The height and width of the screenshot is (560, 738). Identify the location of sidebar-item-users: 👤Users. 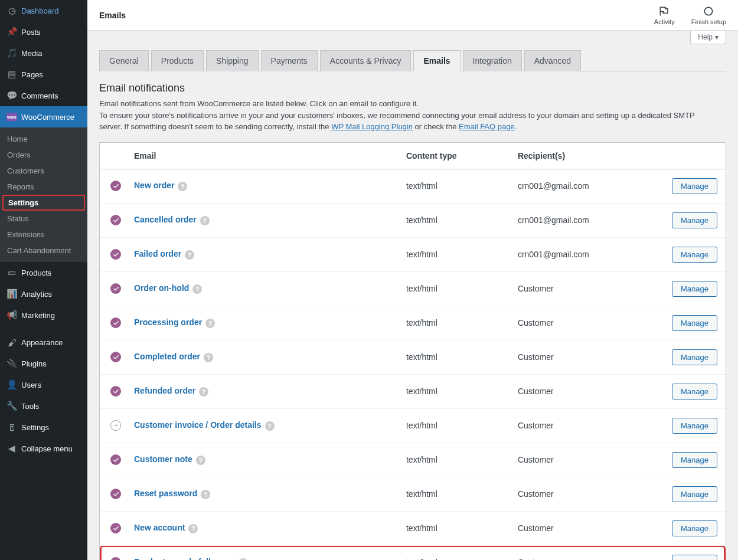
(44, 385).